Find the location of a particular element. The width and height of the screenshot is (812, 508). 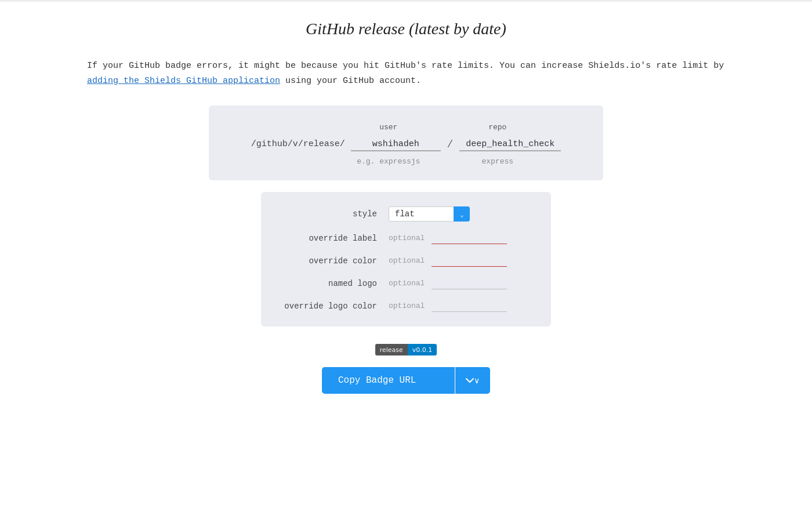

copy-btn-wrapper: Copy Badge URL is located at coordinates (406, 380).